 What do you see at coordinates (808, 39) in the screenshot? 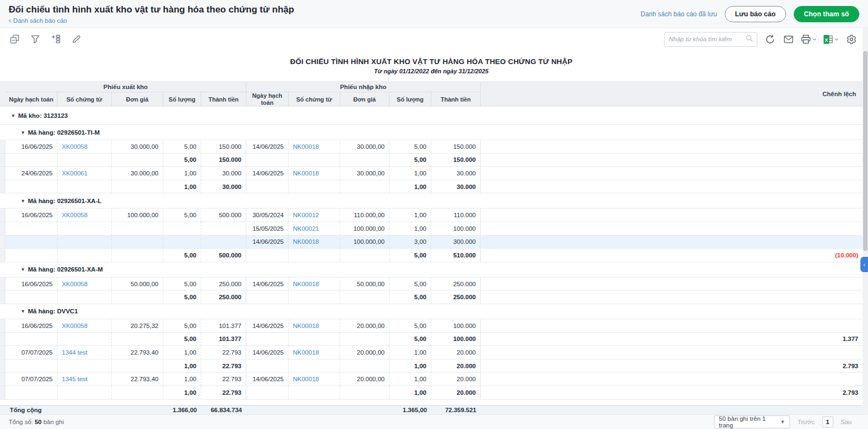
I see `print-icon` at bounding box center [808, 39].